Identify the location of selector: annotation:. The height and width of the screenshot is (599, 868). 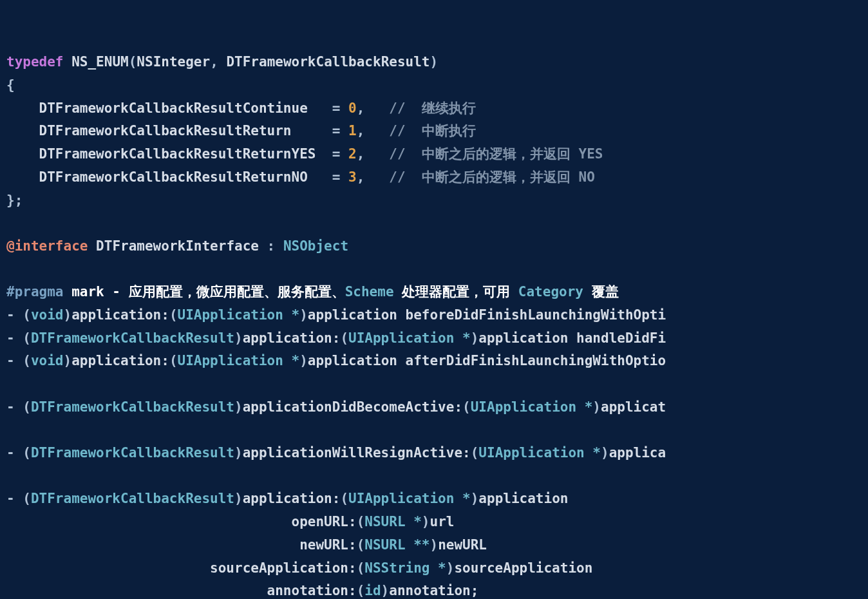
(312, 591).